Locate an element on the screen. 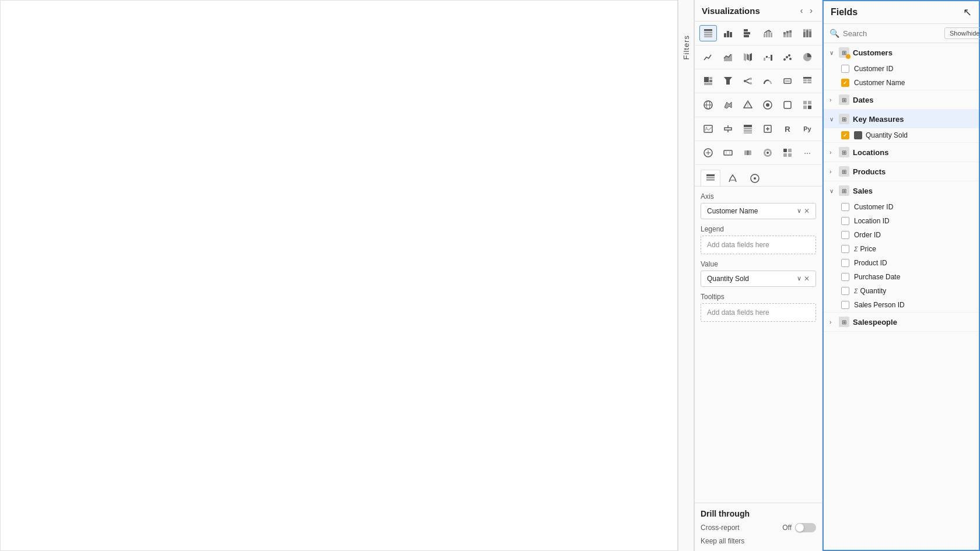 The height and width of the screenshot is (551, 980). checkbox-customer-id is located at coordinates (845, 69).